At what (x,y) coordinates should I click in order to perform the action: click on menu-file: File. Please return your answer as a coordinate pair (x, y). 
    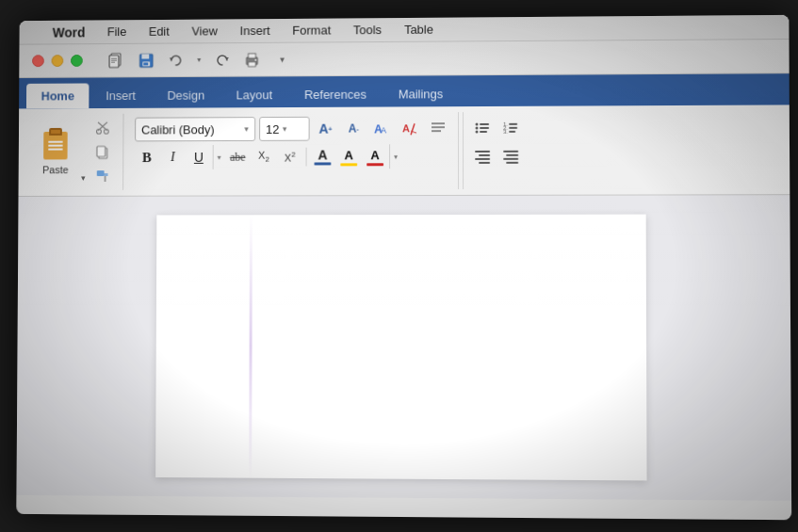
    Looking at the image, I should click on (116, 32).